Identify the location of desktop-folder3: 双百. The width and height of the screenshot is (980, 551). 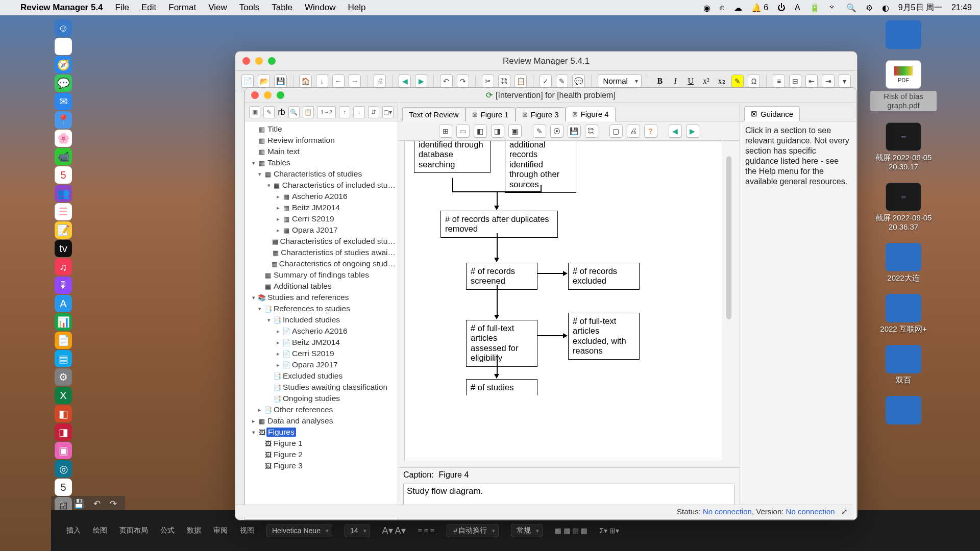
(903, 365).